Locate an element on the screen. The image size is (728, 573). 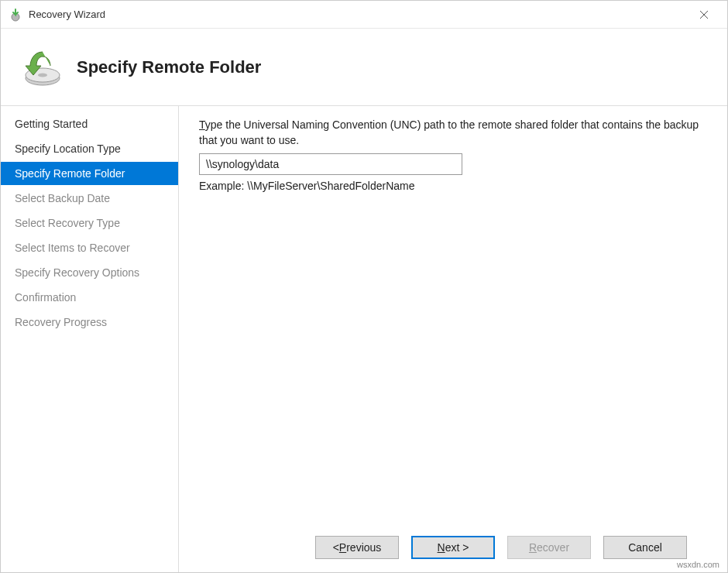
recover-button: Recover is located at coordinates (549, 547).